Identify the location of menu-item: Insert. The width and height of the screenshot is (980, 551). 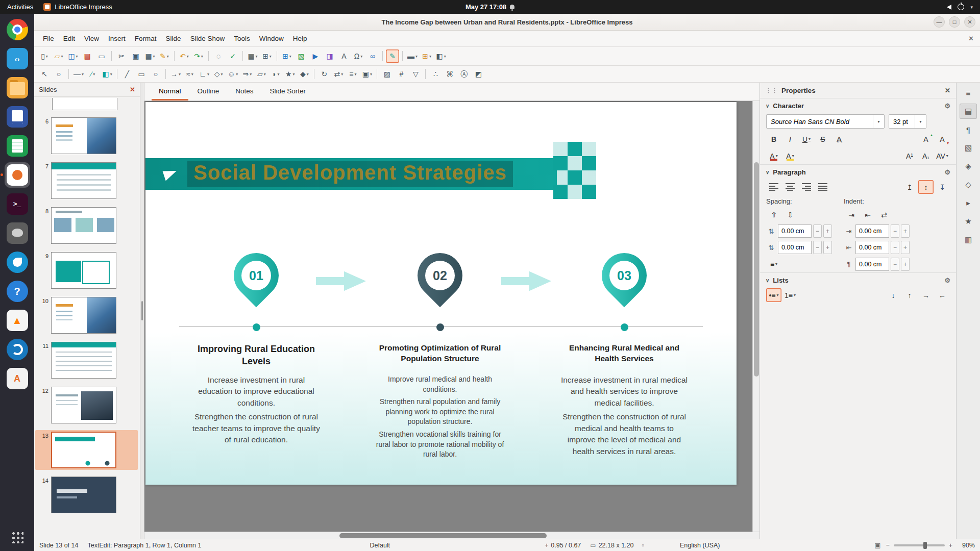
(117, 39).